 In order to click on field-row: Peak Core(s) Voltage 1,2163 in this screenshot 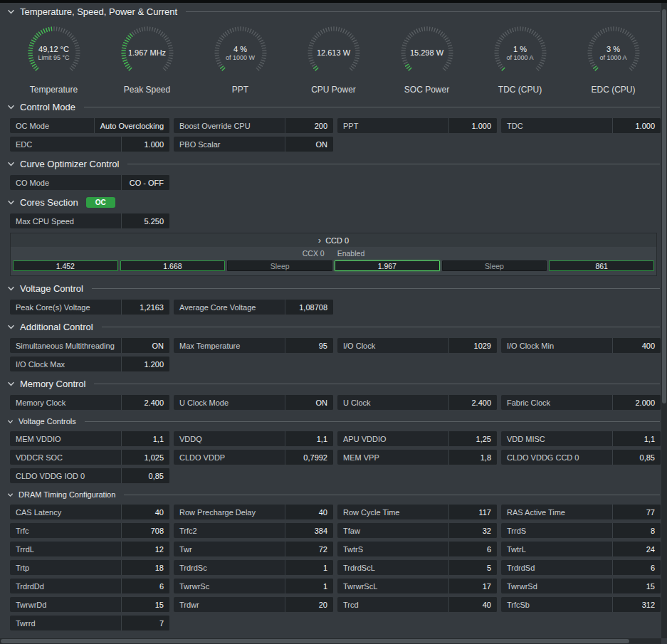, I will do `click(90, 307)`.